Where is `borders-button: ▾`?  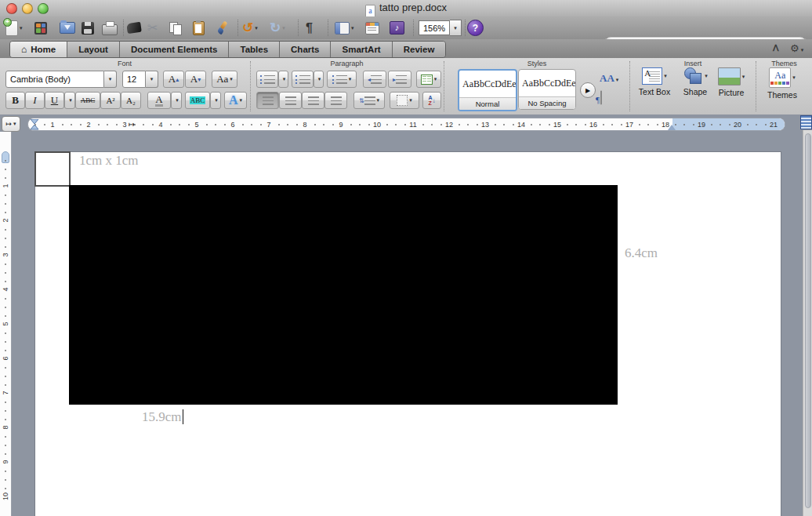
borders-button: ▾ is located at coordinates (404, 100).